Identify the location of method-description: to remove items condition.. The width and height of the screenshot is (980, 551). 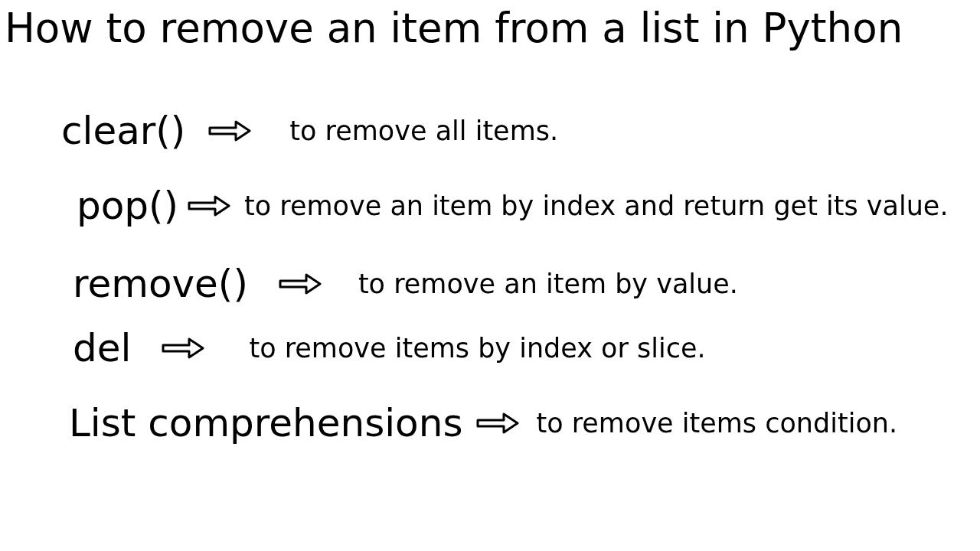
(717, 424).